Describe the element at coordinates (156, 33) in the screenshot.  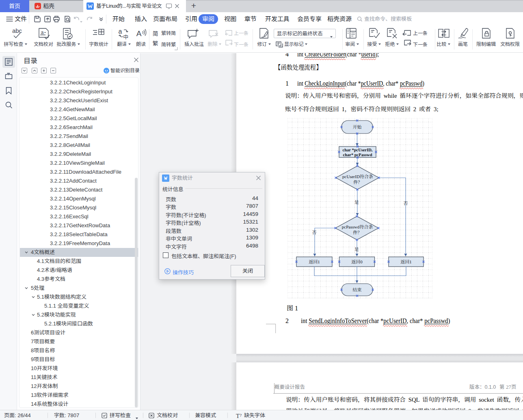
I see `svg-text: 简` at that location.